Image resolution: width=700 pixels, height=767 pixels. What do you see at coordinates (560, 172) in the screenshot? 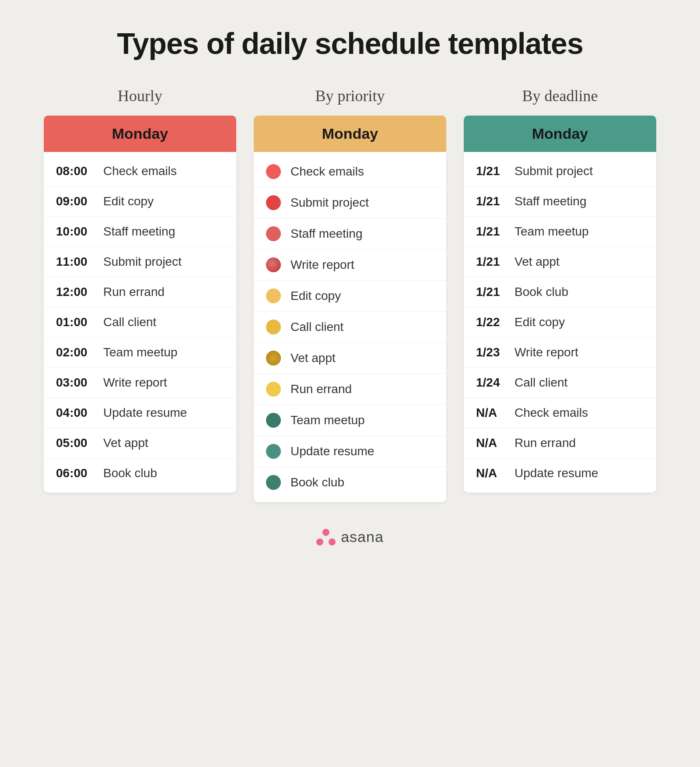
I see `list-item: 1/21 Submit project` at bounding box center [560, 172].